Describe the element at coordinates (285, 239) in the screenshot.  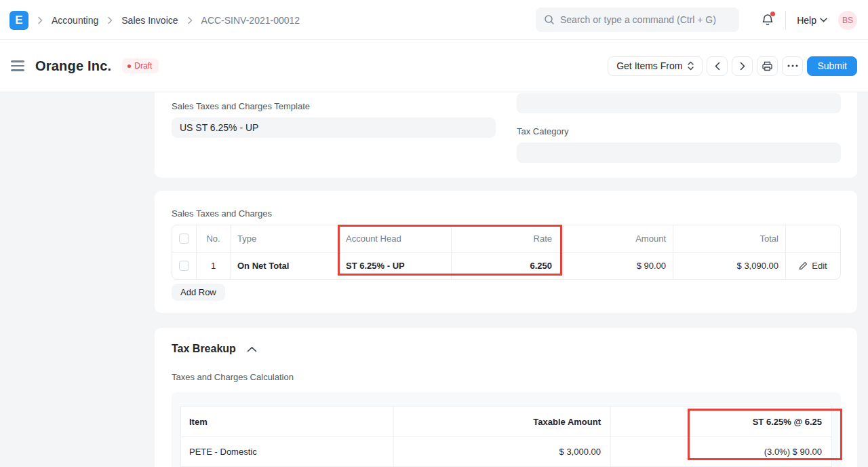
I see `col-header-type: Type` at that location.